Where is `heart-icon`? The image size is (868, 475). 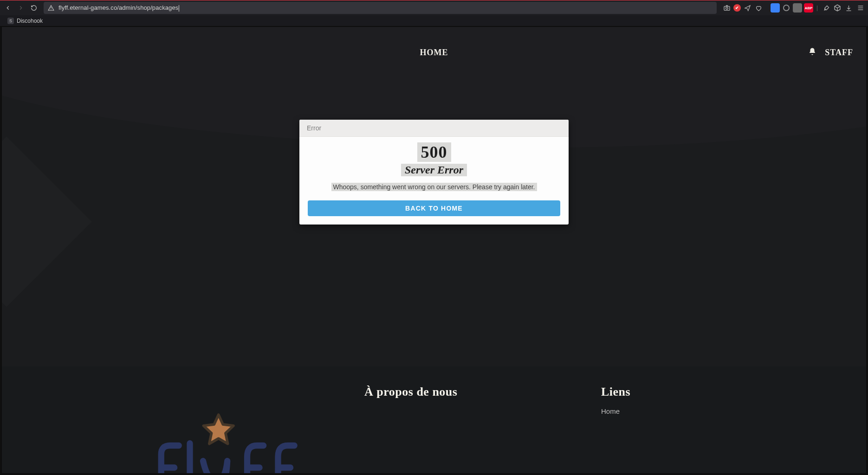
heart-icon is located at coordinates (758, 8).